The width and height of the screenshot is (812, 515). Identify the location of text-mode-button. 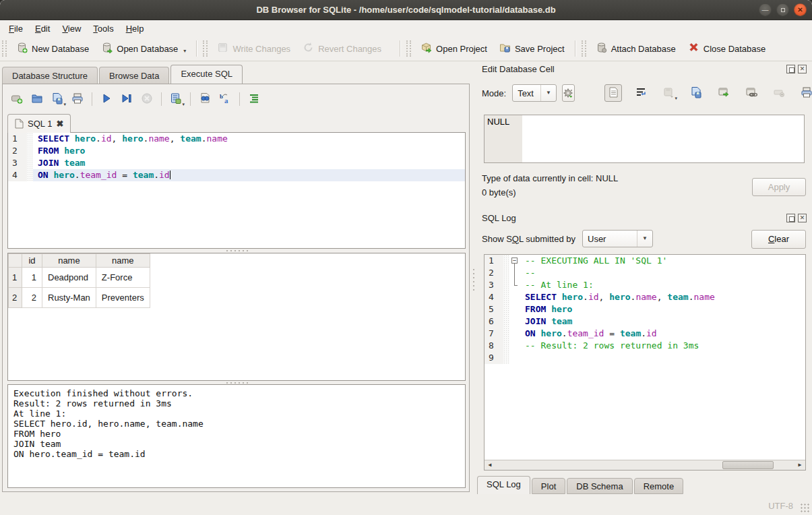
(613, 93).